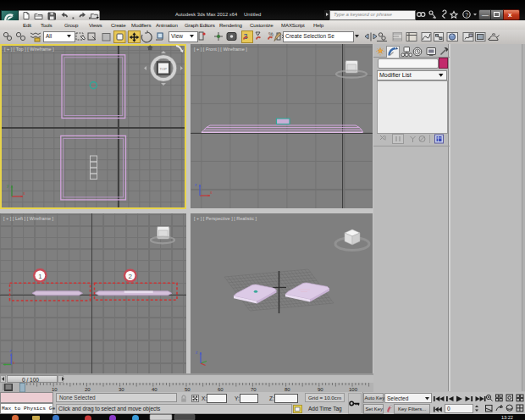 This screenshot has height=420, width=525. What do you see at coordinates (130, 276) in the screenshot?
I see `svg-text: 2` at bounding box center [130, 276].